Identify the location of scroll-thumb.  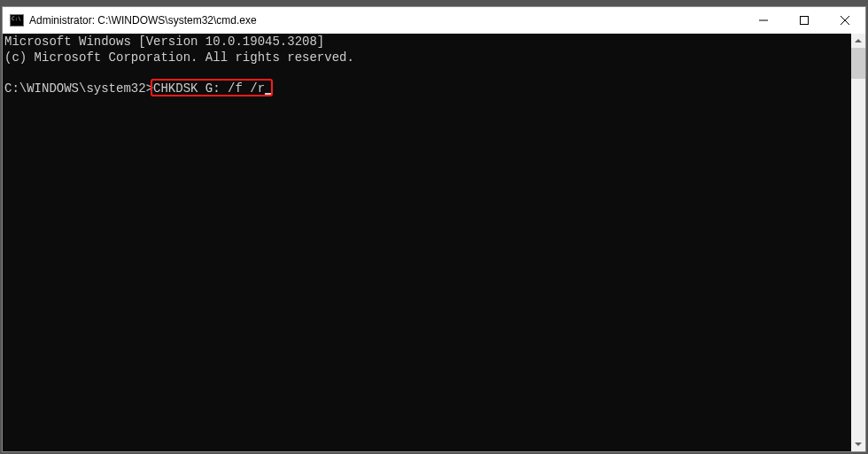
(858, 64).